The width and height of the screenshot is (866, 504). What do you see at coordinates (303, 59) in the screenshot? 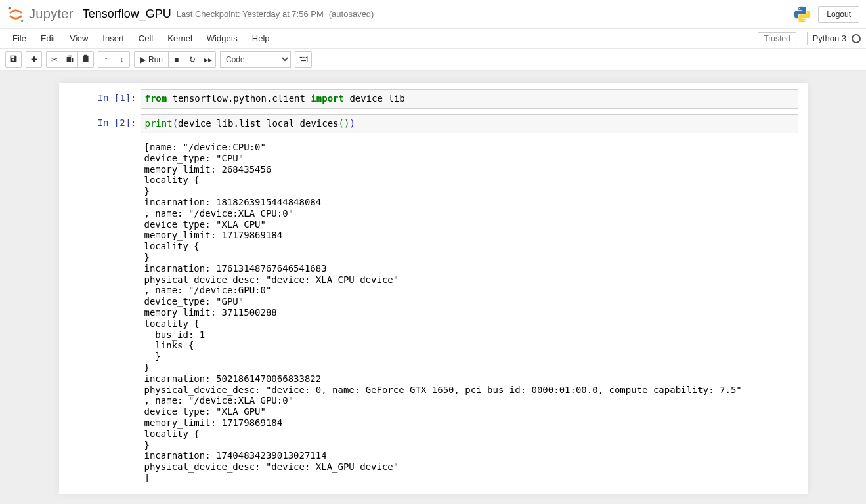
I see `command-palette-button` at bounding box center [303, 59].